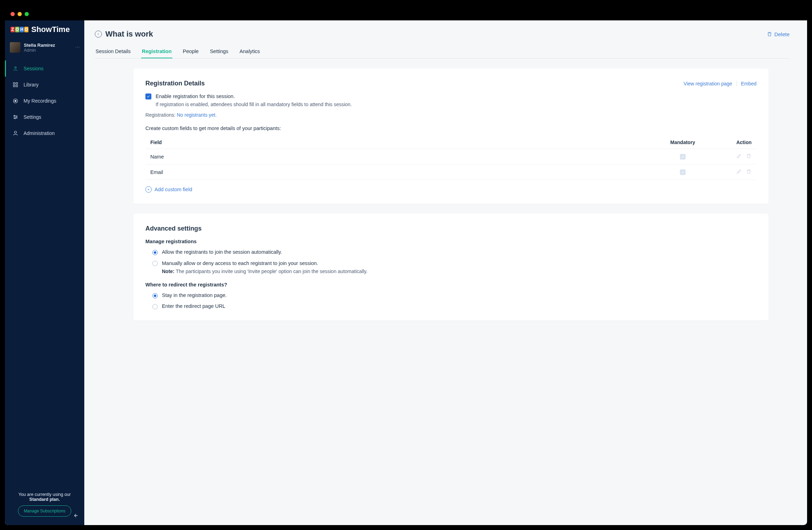 The width and height of the screenshot is (812, 530). Describe the element at coordinates (398, 157) in the screenshot. I see `field-name-cell: Name` at that location.